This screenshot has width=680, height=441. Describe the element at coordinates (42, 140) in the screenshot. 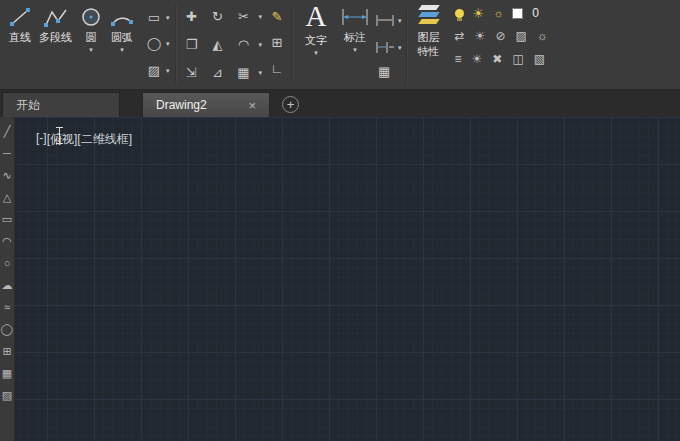

I see `viewport-controls-toggle: [-]` at that location.